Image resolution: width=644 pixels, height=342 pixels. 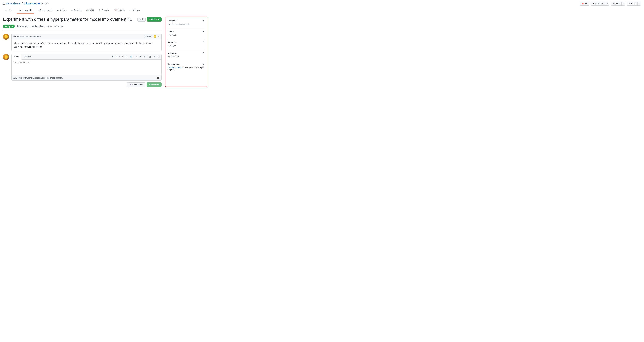 I want to click on issue-number: #1, so click(x=130, y=20).